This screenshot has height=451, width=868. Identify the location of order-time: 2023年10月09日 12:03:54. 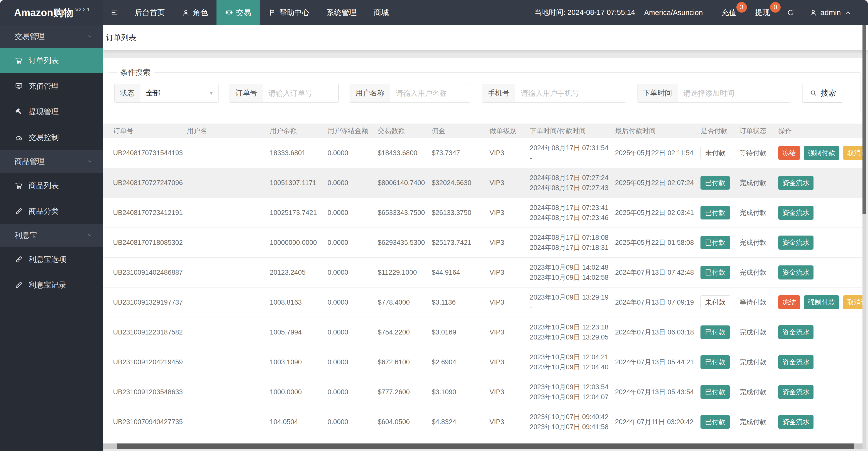
(569, 387).